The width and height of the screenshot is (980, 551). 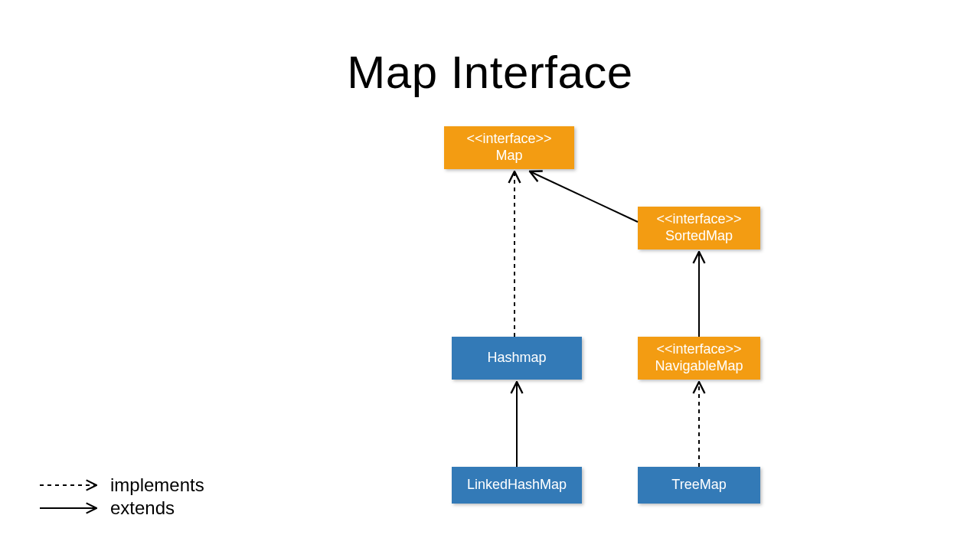 I want to click on legend: implements extends, so click(x=121, y=497).